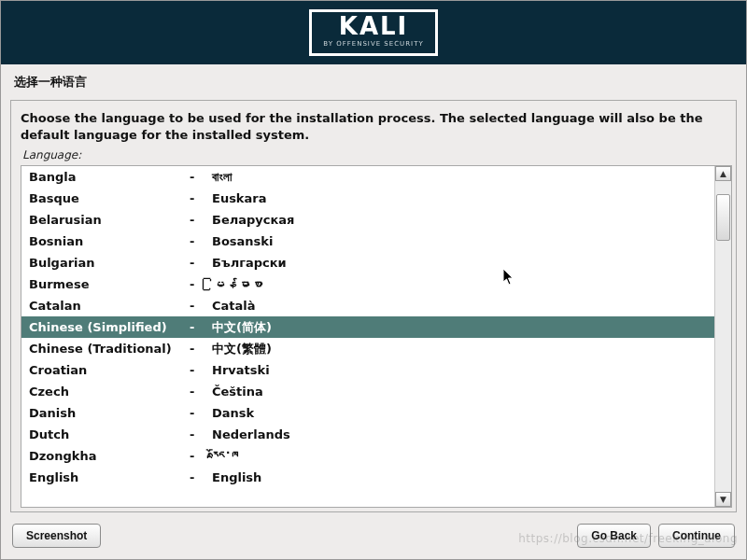 The height and width of the screenshot is (560, 747). Describe the element at coordinates (723, 499) in the screenshot. I see `scroll-down-button: ▼` at that location.